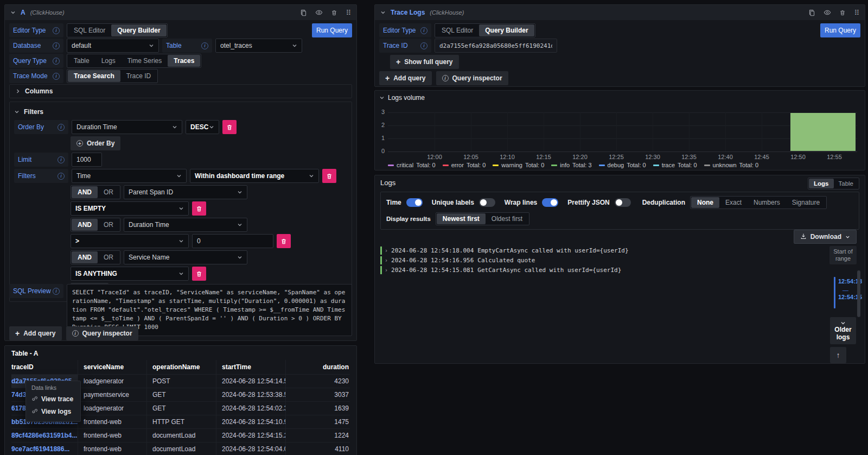 The height and width of the screenshot is (455, 868). Describe the element at coordinates (592, 251) in the screenshot. I see `log-row: › 2024-06-28 12:54:18.004 EmptyCartAsync…` at that location.